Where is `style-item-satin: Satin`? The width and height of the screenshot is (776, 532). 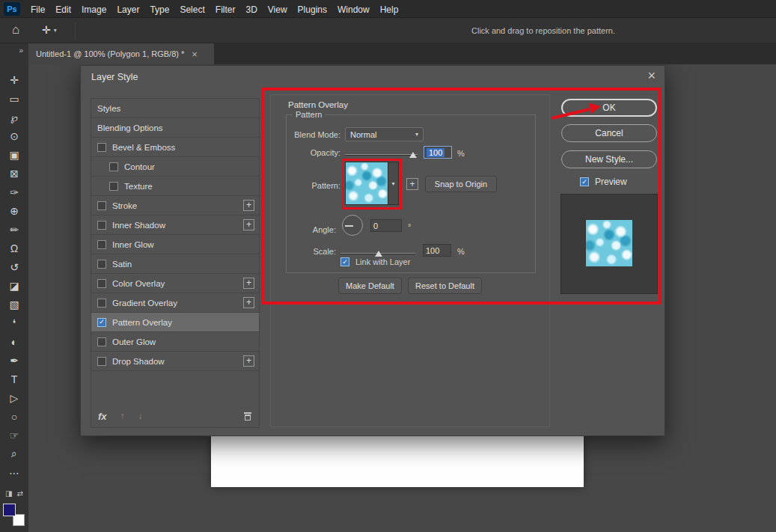 style-item-satin: Satin is located at coordinates (175, 264).